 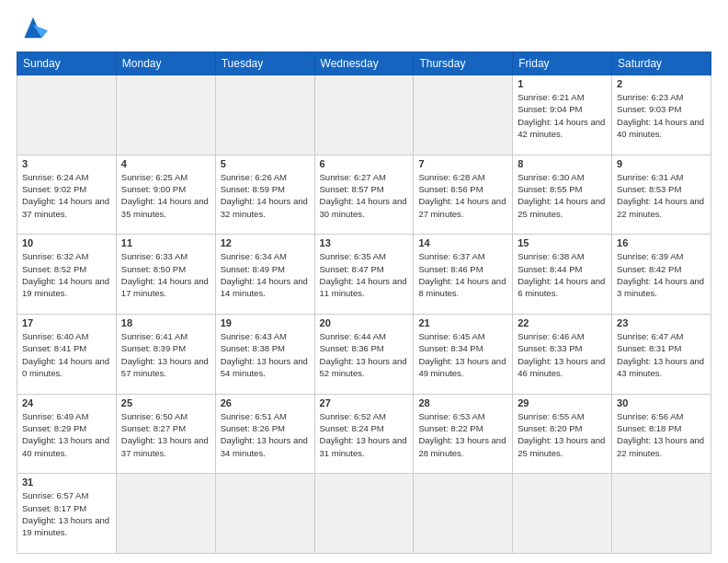 I want to click on logo, so click(x=32, y=29).